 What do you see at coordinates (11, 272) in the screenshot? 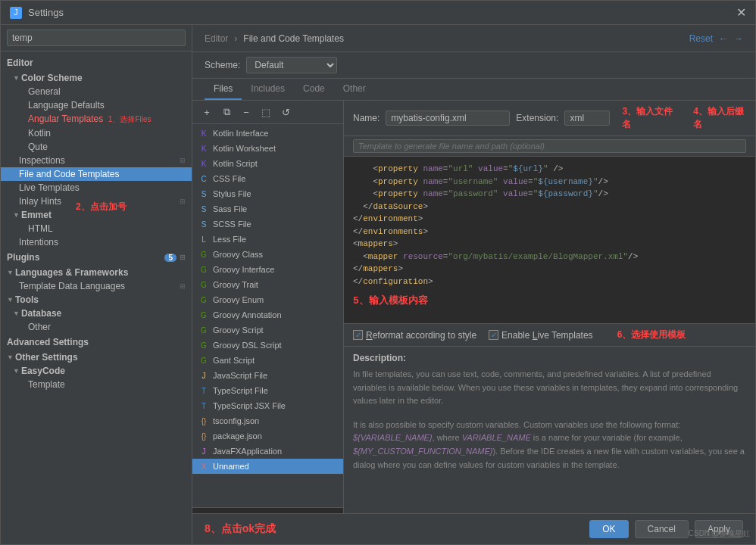
I see `chevron-right-icon3: ▼` at bounding box center [11, 272].